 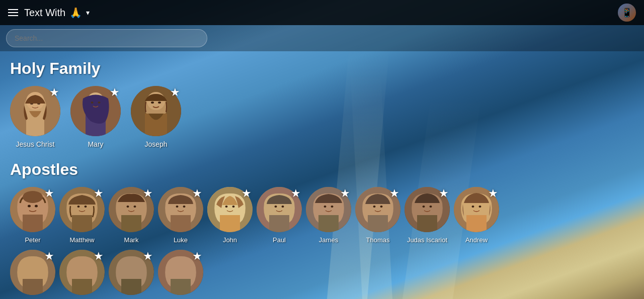 I want to click on user-avatar: 📱, so click(x=627, y=13).